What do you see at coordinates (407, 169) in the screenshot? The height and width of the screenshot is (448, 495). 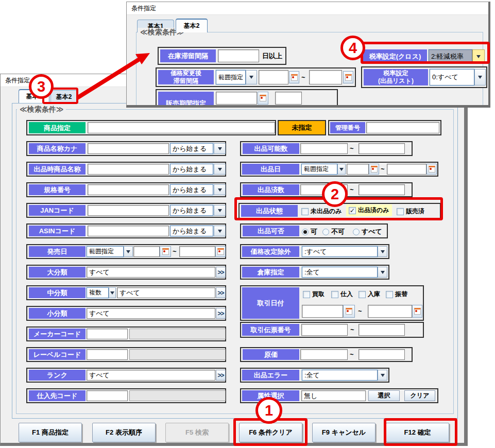 I see `listing-date-to-input` at bounding box center [407, 169].